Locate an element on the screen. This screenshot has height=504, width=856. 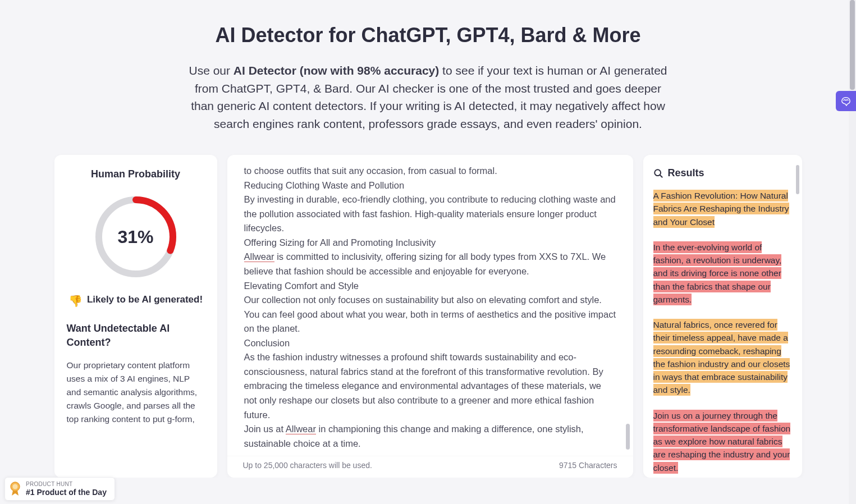
text-heading: Conclusion is located at coordinates (430, 343).